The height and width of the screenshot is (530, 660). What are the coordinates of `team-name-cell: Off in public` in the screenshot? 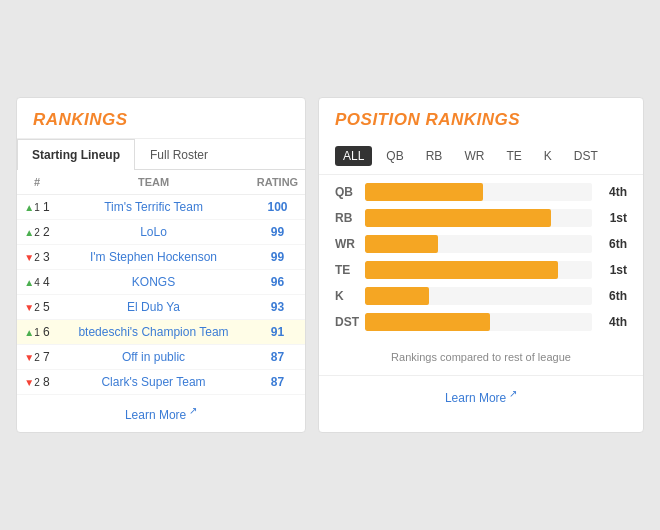 It's located at (154, 358).